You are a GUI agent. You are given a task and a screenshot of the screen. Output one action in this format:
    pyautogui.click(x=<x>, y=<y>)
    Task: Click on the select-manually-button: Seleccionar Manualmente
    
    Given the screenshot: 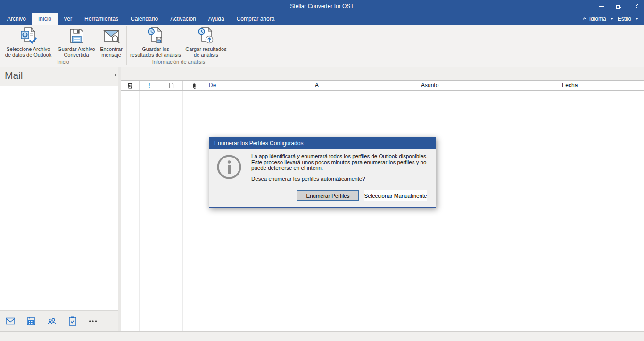 What is the action you would take?
    pyautogui.click(x=396, y=195)
    